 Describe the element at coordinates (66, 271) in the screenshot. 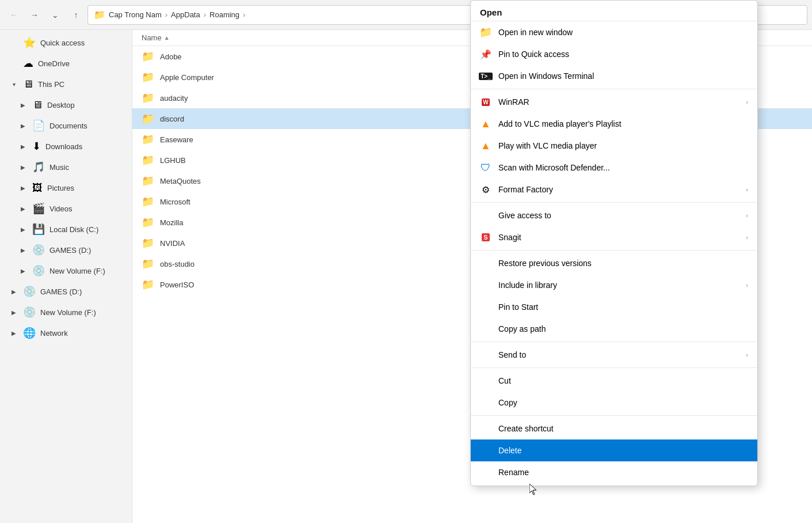

I see `sidebar-item-new-volume-f: ▶💿New Volume (F:)` at that location.